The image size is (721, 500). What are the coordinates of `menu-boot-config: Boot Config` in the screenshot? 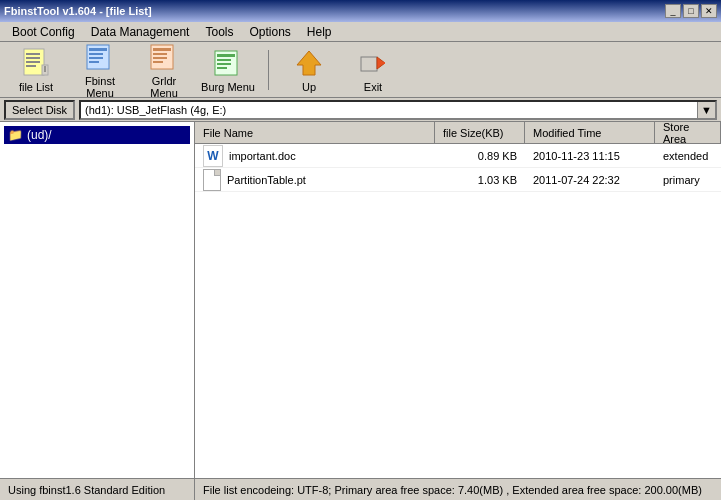 It's located at (44, 32).